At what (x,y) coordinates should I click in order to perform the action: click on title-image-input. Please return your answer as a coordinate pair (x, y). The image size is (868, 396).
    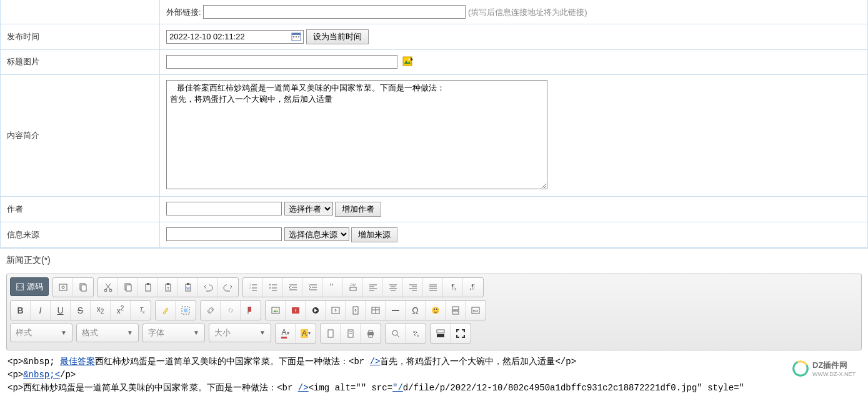
    Looking at the image, I should click on (282, 62).